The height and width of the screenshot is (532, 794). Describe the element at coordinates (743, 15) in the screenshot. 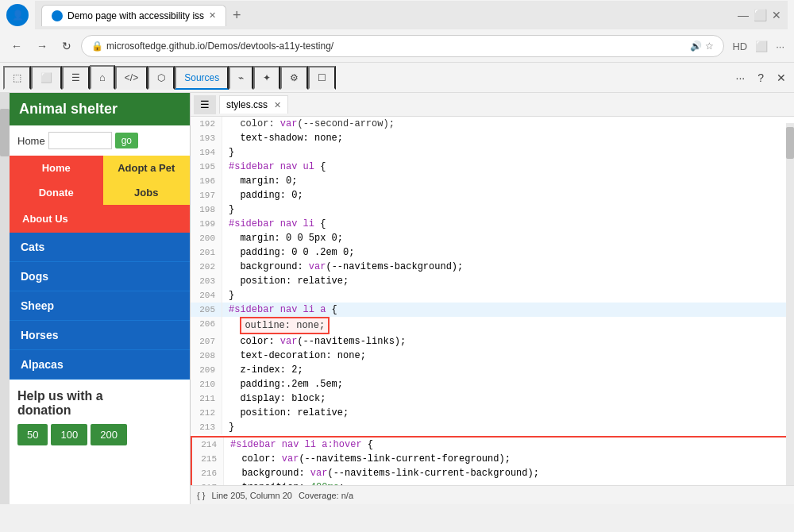

I see `minimize-button: —` at that location.